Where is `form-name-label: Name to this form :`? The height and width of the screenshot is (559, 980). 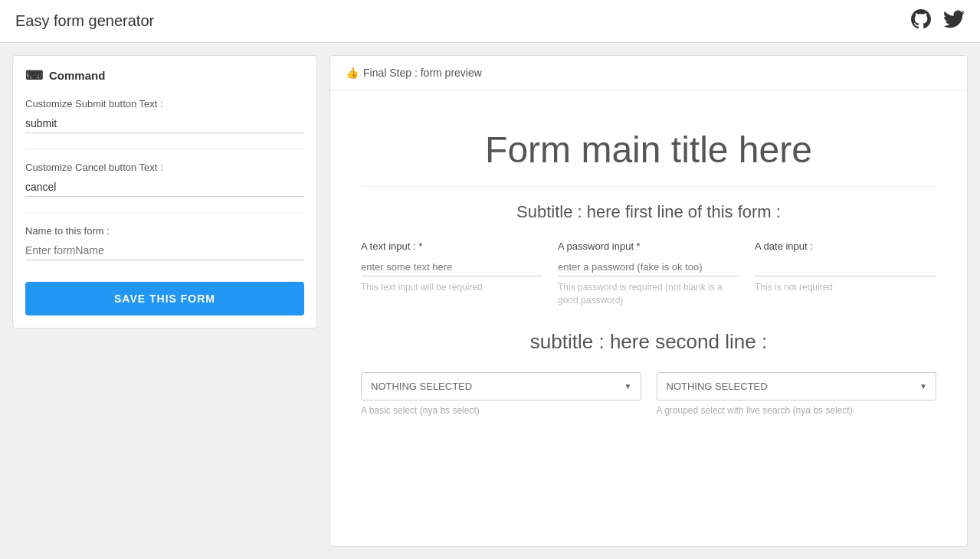 form-name-label: Name to this form : is located at coordinates (165, 231).